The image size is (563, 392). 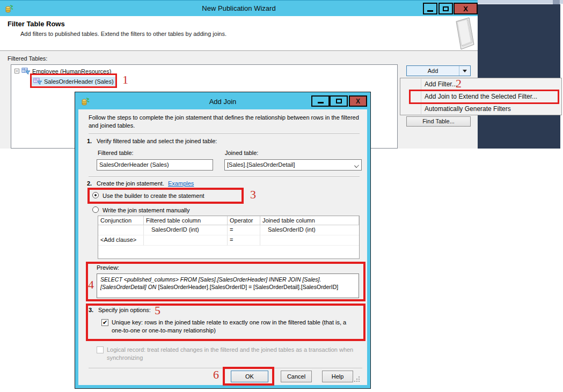 I want to click on wizard-titlebar: New Publication Wizard X, so click(x=239, y=8).